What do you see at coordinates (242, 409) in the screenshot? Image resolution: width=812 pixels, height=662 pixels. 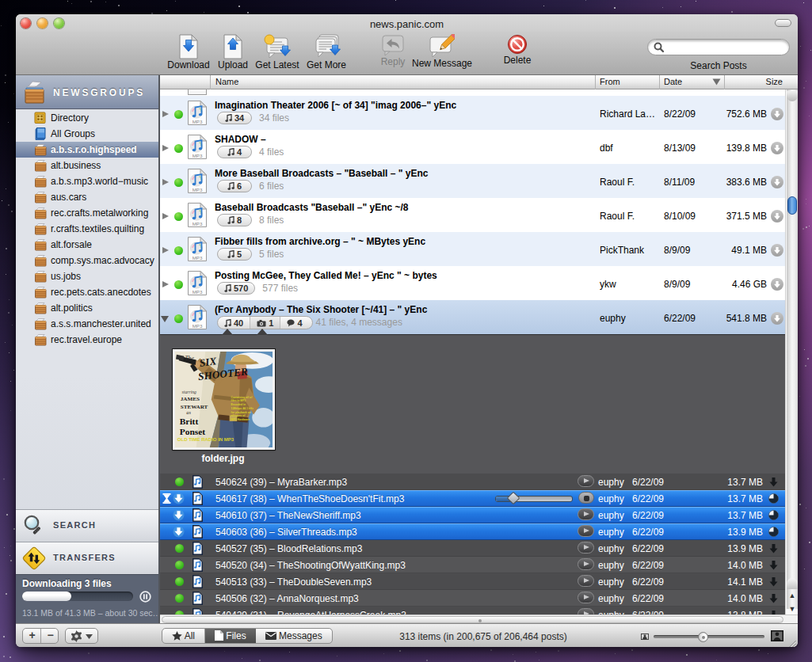 I see `svg-text: 128kbps 44.1 kHz` at bounding box center [242, 409].